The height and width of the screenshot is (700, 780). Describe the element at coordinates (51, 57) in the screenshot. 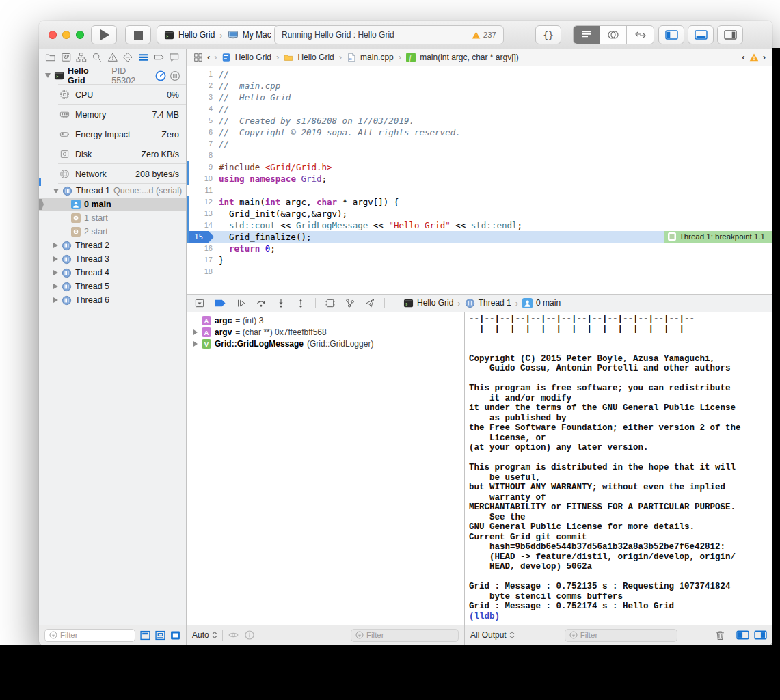

I see `project-navigator-tab` at that location.